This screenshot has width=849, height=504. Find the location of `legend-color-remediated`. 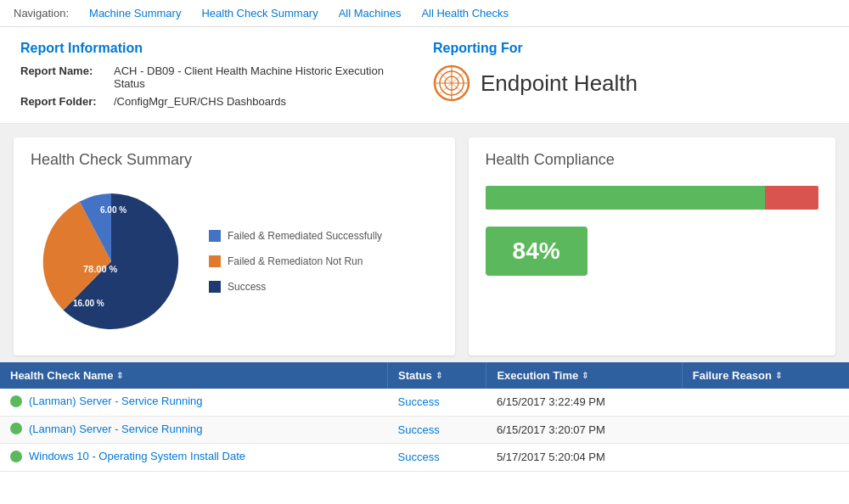

legend-color-remediated is located at coordinates (215, 236).